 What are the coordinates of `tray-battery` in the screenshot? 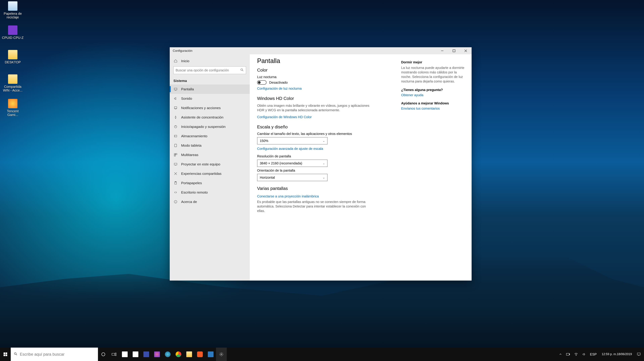 It's located at (568, 354).